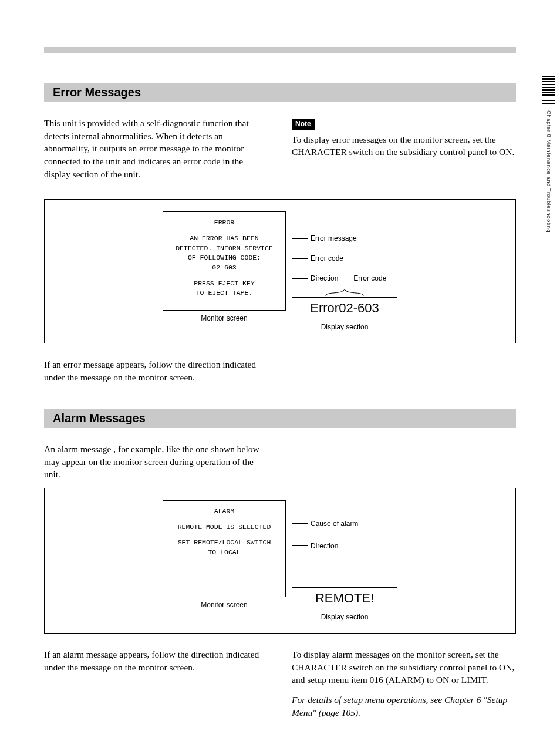 The image size is (560, 748). Describe the element at coordinates (404, 146) in the screenshot. I see `error-note-paragraph: To display error messages on the monitor…` at that location.